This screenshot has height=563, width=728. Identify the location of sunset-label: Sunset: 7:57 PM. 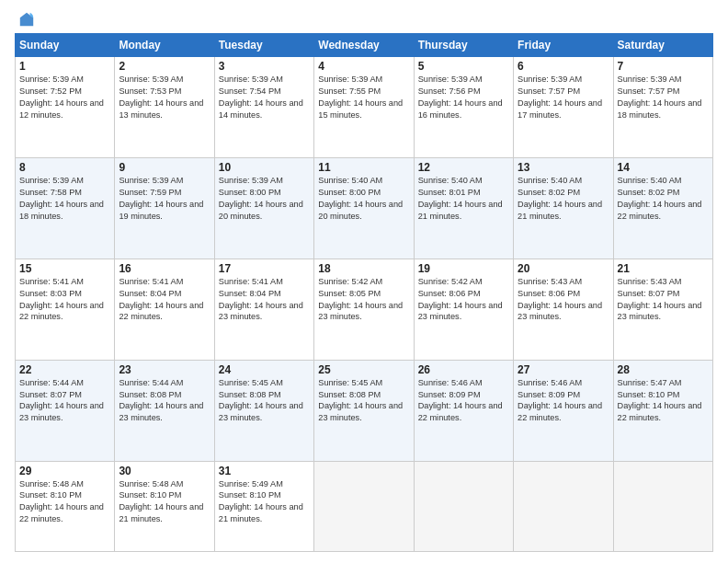
(649, 91).